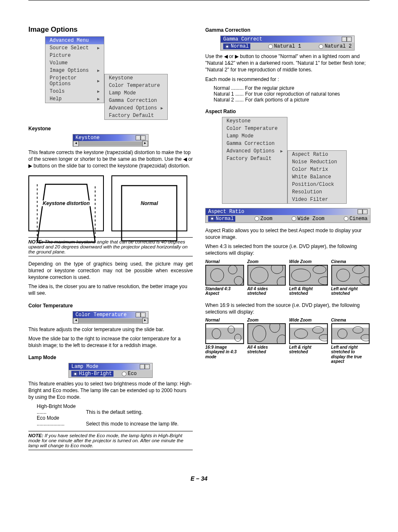 This screenshot has width=398, height=532. What do you see at coordinates (287, 234) in the screenshot?
I see `aspect-p1: Aspect Ratio allows you to select the be…` at bounding box center [287, 234].